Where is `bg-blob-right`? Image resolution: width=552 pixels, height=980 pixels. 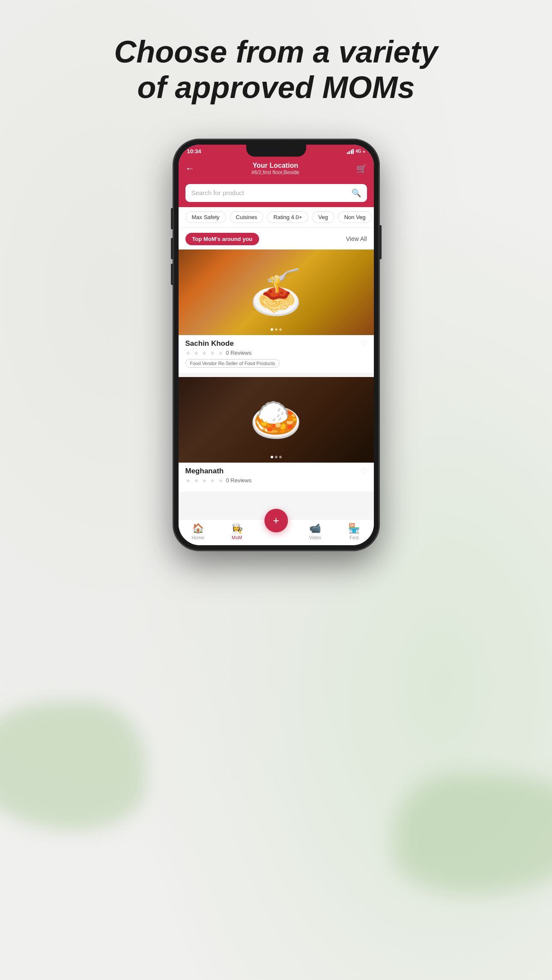
bg-blob-right is located at coordinates (473, 834).